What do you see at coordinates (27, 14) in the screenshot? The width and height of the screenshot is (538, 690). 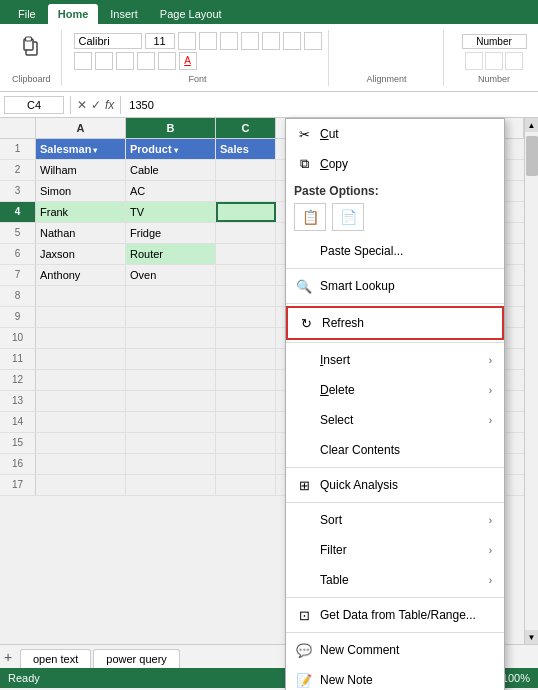 I see `tab-file: File` at bounding box center [27, 14].